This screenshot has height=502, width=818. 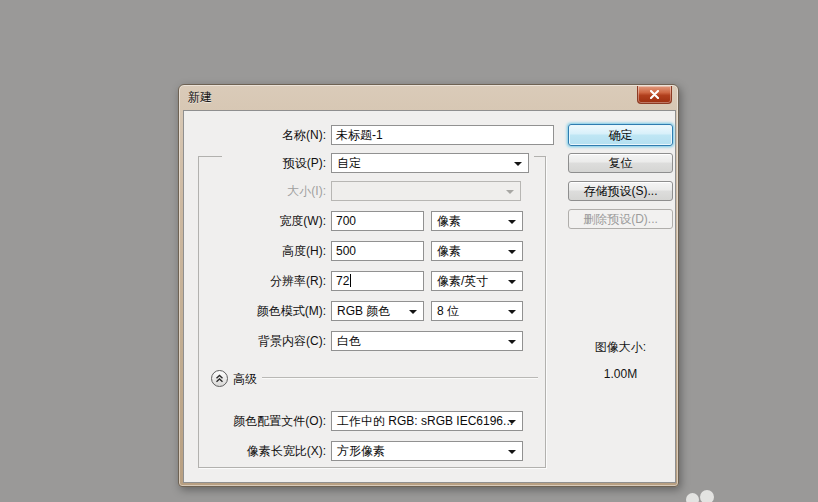 What do you see at coordinates (654, 95) in the screenshot?
I see `close-button` at bounding box center [654, 95].